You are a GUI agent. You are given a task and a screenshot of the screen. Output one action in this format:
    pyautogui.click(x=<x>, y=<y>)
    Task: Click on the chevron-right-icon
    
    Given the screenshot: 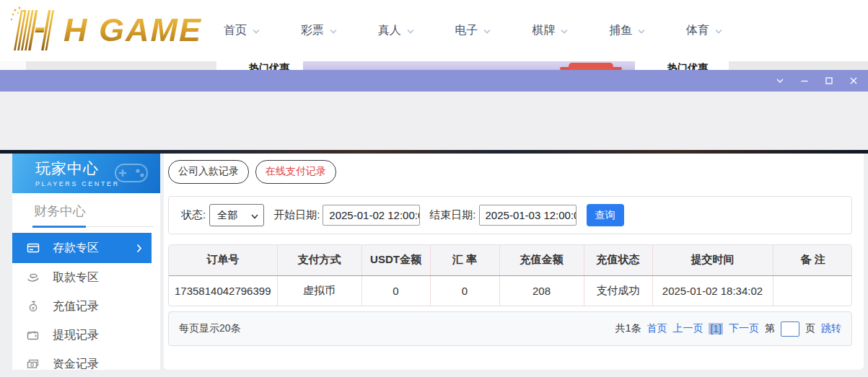 What is the action you would take?
    pyautogui.click(x=139, y=249)
    